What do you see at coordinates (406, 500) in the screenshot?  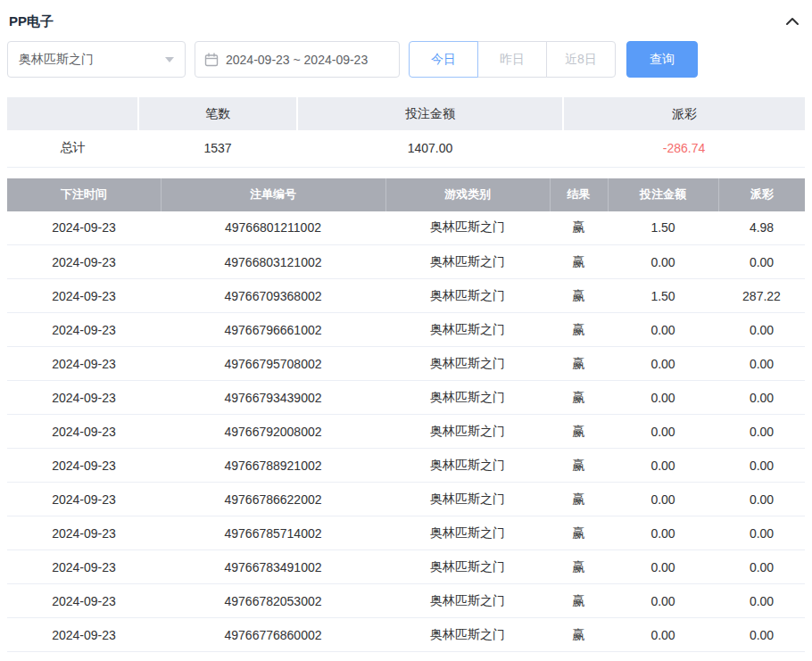 I see `table-row: 2024-09-23 49766786622002 奥林匹斯之门 赢 0.00 …` at bounding box center [406, 500].